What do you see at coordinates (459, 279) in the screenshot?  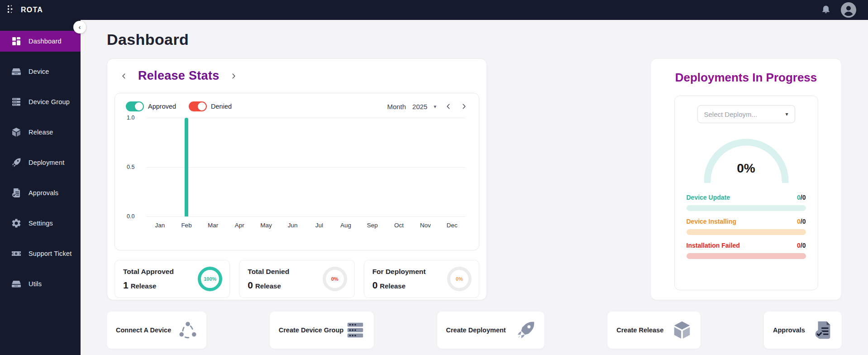 I see `stat-percent-ring: 0%` at bounding box center [459, 279].